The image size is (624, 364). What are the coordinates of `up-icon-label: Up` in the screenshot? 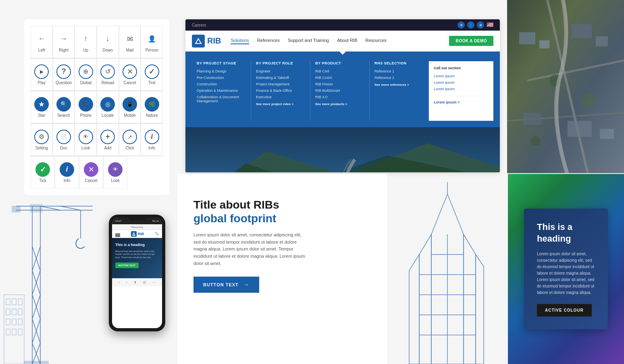 It's located at (85, 50).